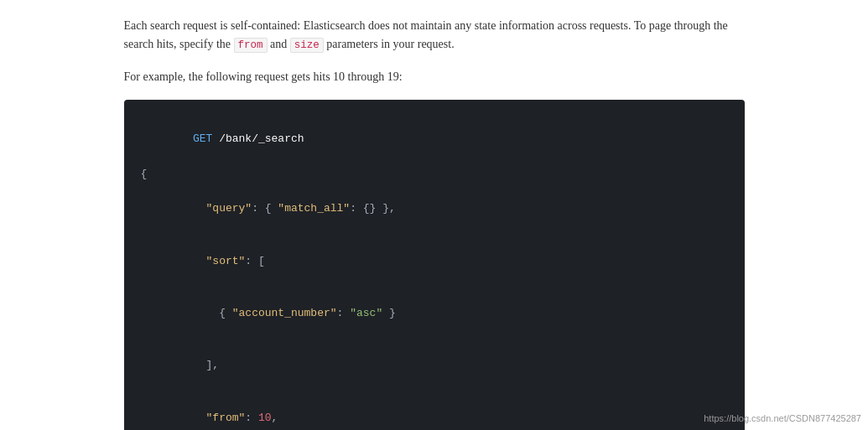 Image resolution: width=868 pixels, height=430 pixels. Describe the element at coordinates (782, 418) in the screenshot. I see `watermark: https://blog.csdn.net/CSDN877425287` at that location.